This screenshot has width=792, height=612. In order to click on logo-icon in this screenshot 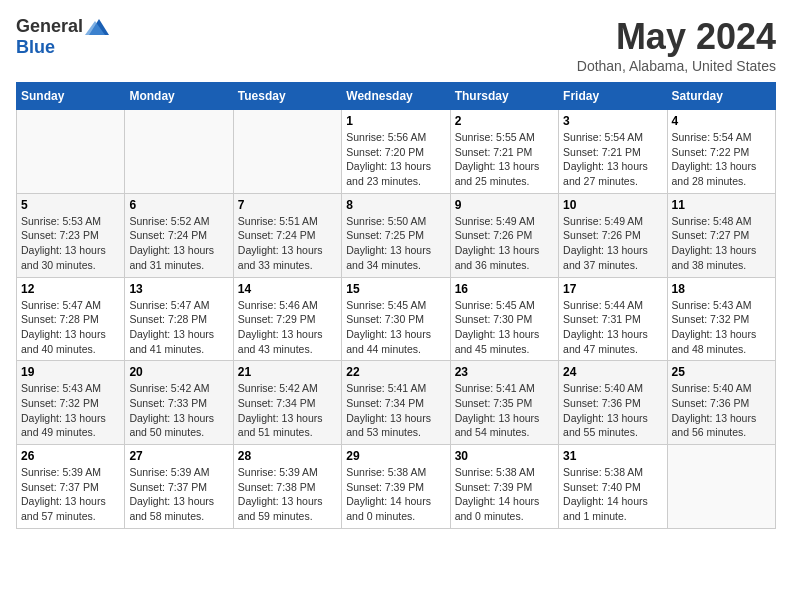, I will do `click(97, 27)`.